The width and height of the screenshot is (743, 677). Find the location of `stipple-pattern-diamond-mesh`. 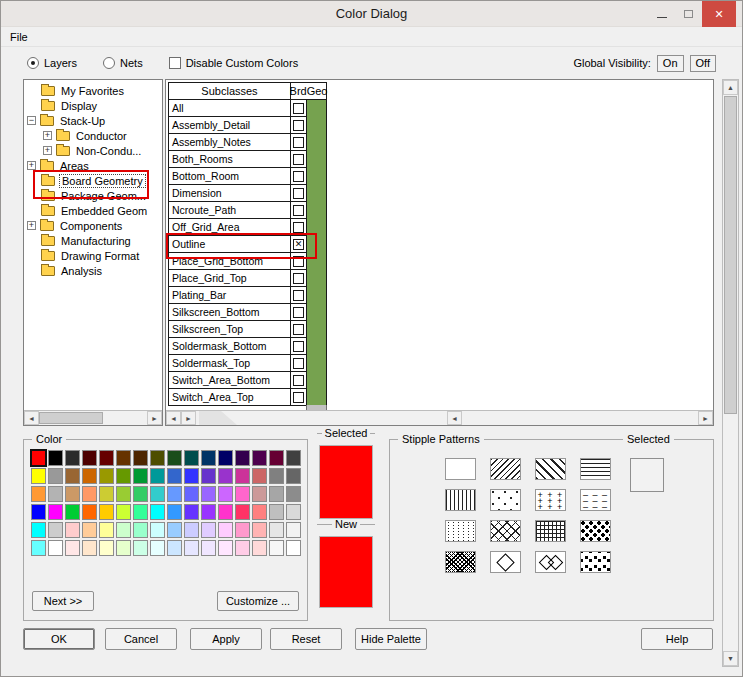

stipple-pattern-diamond-mesh is located at coordinates (506, 531).